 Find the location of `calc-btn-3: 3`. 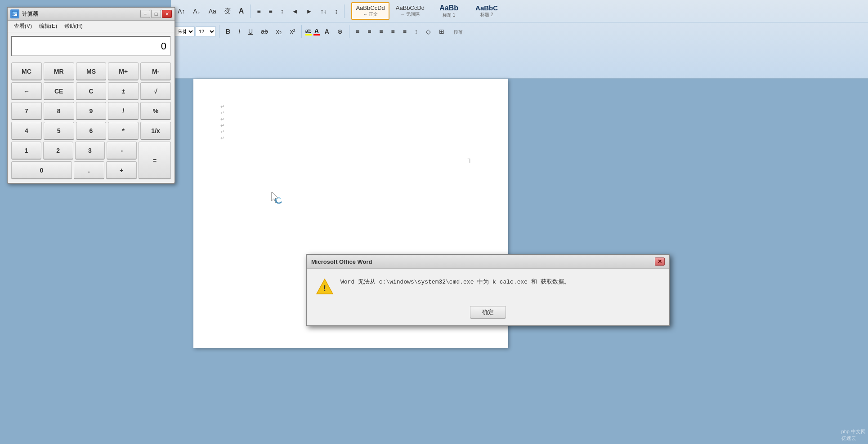

calc-btn-3: 3 is located at coordinates (90, 151).